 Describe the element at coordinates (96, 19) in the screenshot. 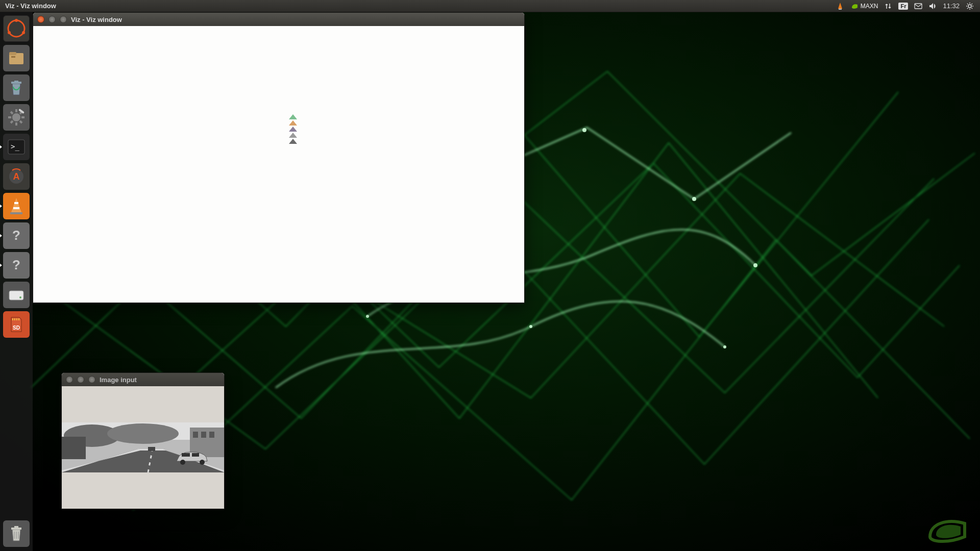

I see `window-title: Viz - Viz window` at that location.